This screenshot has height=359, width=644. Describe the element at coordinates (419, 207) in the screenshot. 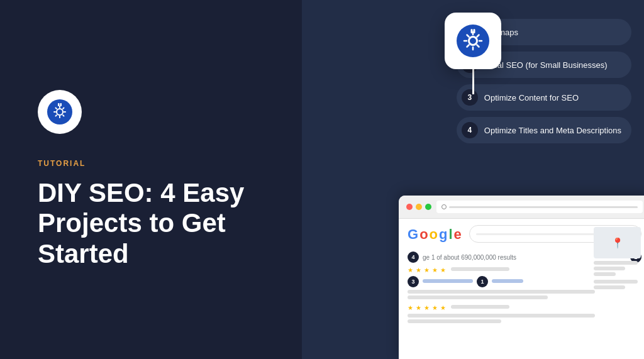

I see `dot-yellow` at that location.